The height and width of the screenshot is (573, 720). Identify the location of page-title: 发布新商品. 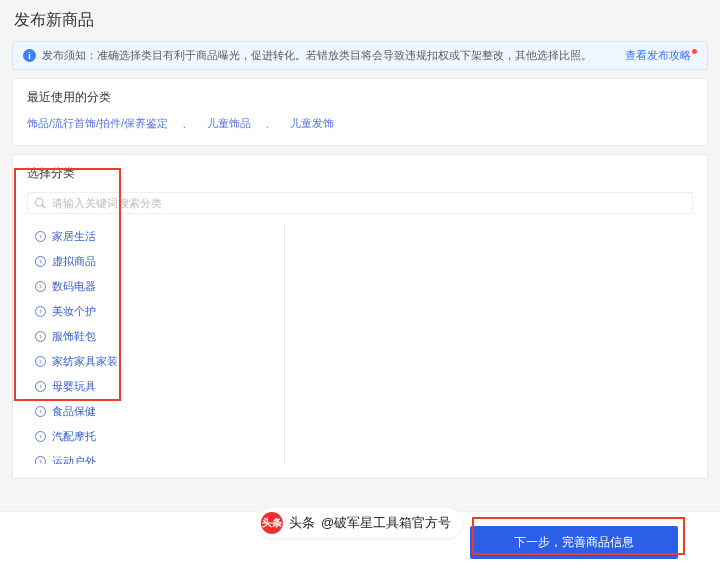
(360, 20).